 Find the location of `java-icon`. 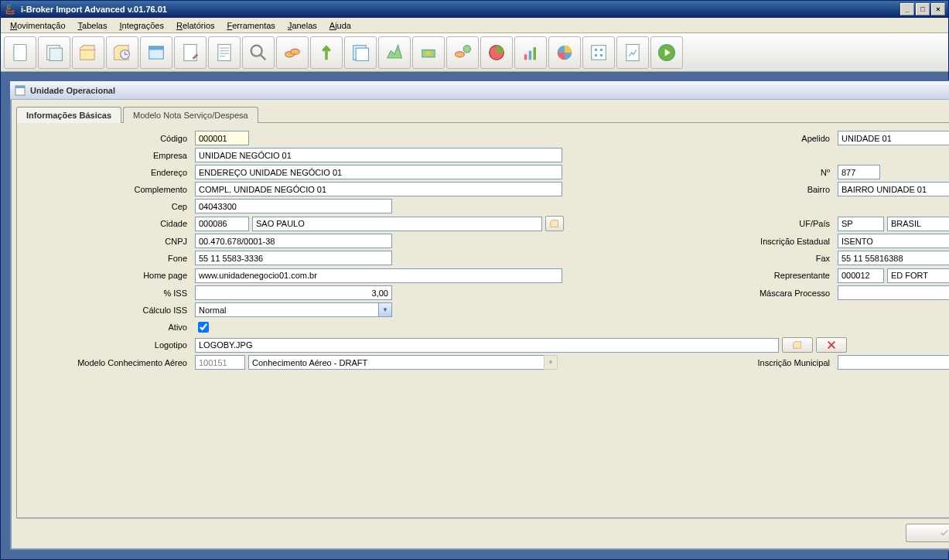

java-icon is located at coordinates (10, 9).